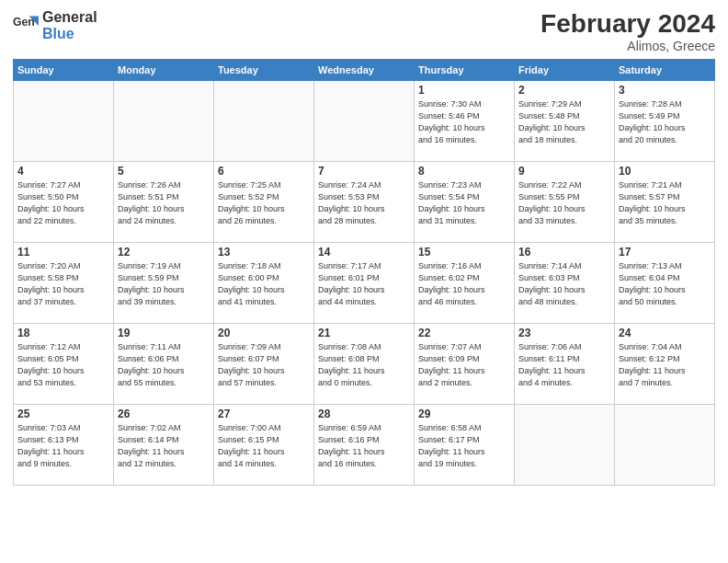 Image resolution: width=728 pixels, height=563 pixels. Describe the element at coordinates (564, 365) in the screenshot. I see `day-info: Sunrise: 7:06 AM Sunset: 6:11 PM Dayligh…` at that location.